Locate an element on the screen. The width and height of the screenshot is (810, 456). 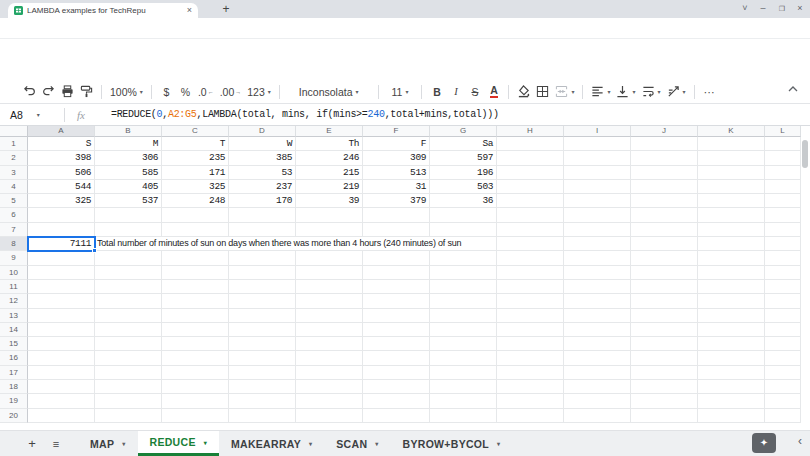
cell-D13 is located at coordinates (262, 316).